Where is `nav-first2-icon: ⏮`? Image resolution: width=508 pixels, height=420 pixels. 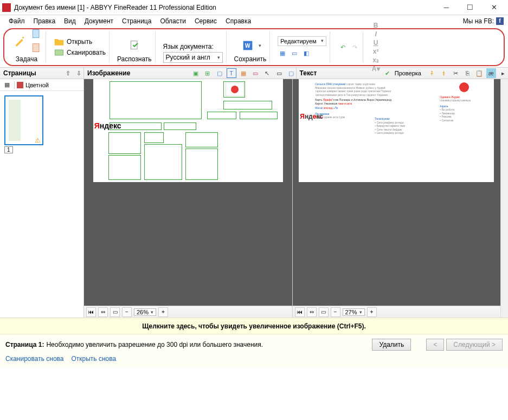 nav-first2-icon: ⏮ is located at coordinates (300, 312).